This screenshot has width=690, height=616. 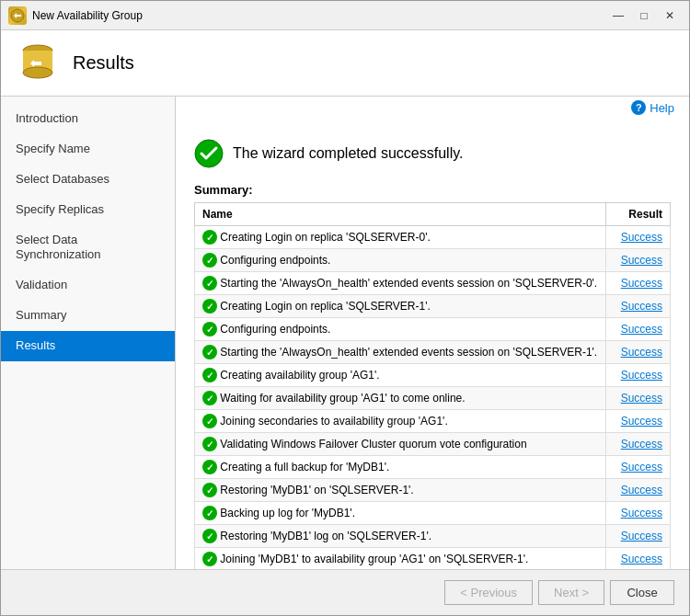 What do you see at coordinates (432, 237) in the screenshot?
I see `table-row: ✓ Creating Login on replica 'SQLSERVER-0…` at bounding box center [432, 237].